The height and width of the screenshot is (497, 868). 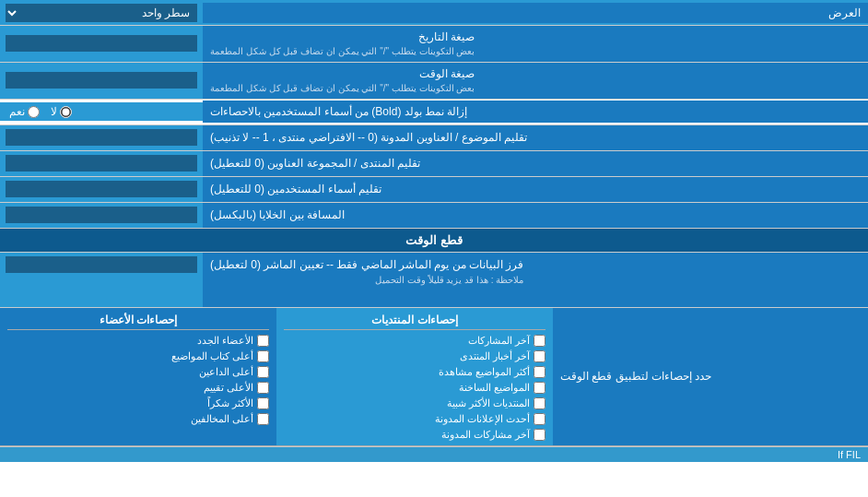 What do you see at coordinates (230, 404) in the screenshot?
I see `col2-item-4: الأكثر شكراً` at bounding box center [230, 404].